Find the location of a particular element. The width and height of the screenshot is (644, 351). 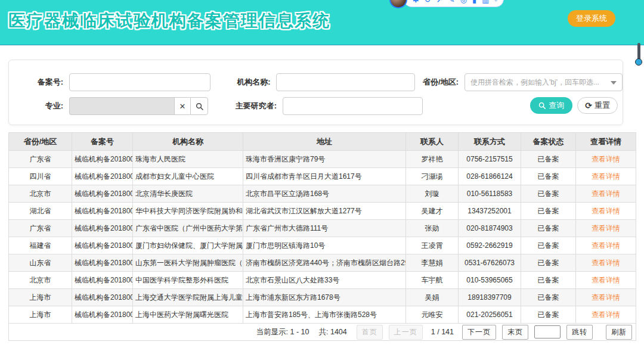

table-row: 北京市 械临机构备201800008 中国医学科学院整形外科医院 北京市石景山区… is located at coordinates (323, 280).